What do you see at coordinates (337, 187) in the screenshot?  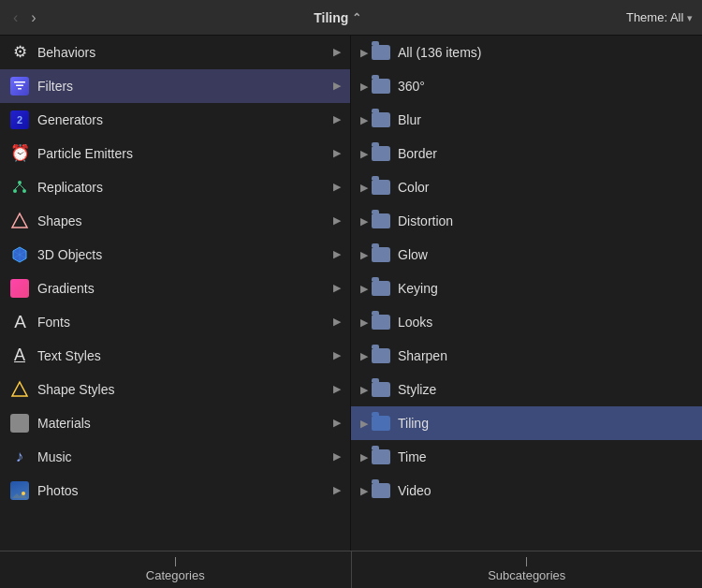 I see `replicators-arrow: ▶` at bounding box center [337, 187].